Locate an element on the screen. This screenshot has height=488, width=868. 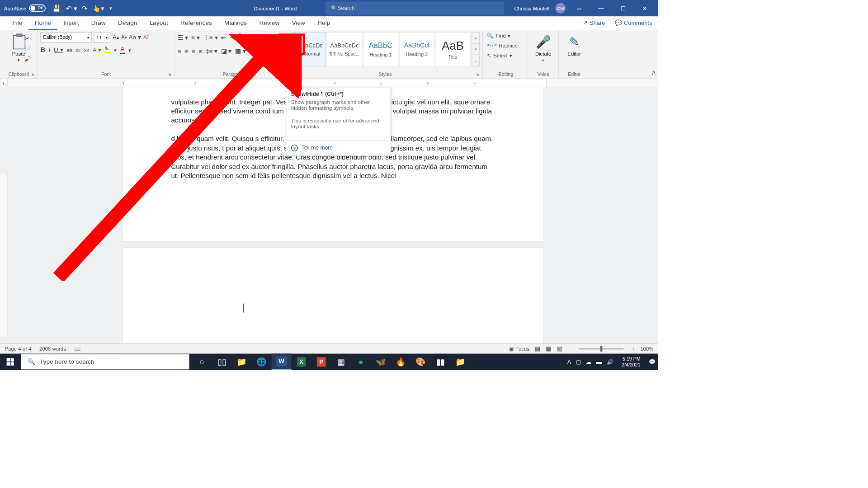
tab-mailings: Mailings is located at coordinates (235, 23).